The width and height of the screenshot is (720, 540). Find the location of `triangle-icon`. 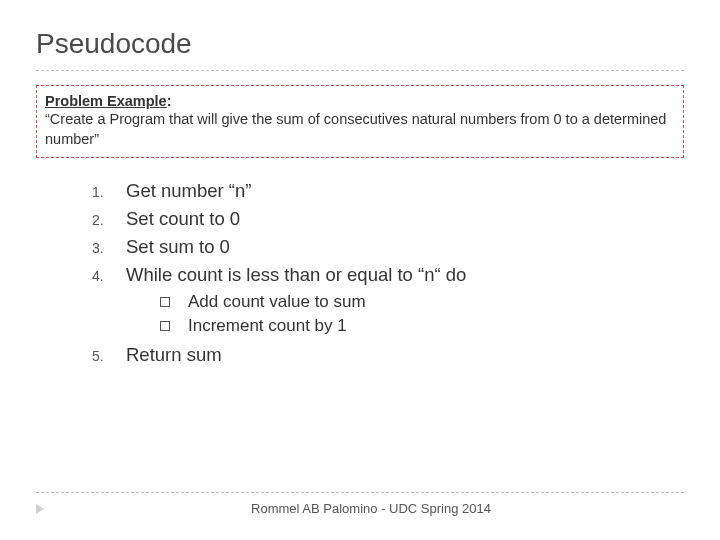

triangle-icon is located at coordinates (40, 509).